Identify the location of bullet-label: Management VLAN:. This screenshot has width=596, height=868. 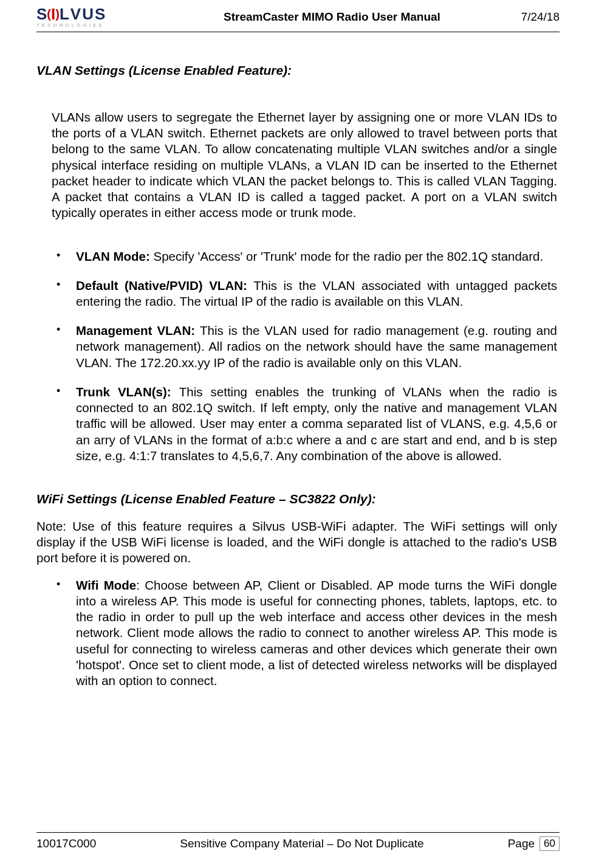
(138, 331).